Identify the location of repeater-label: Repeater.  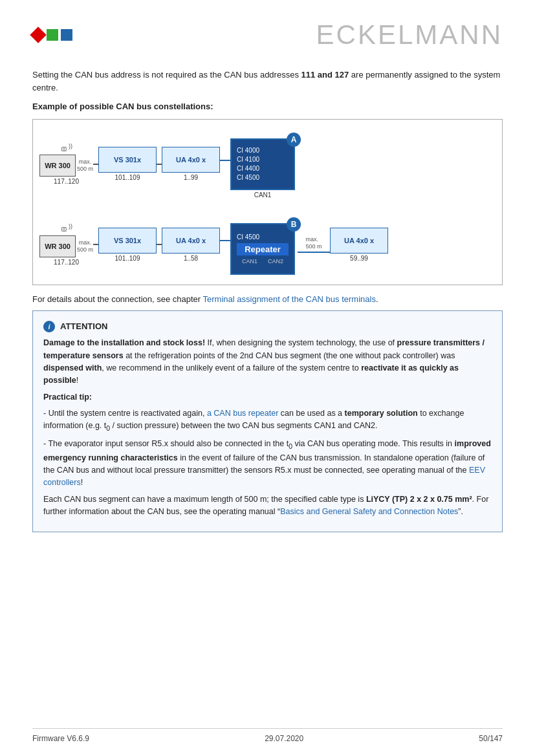
(263, 250).